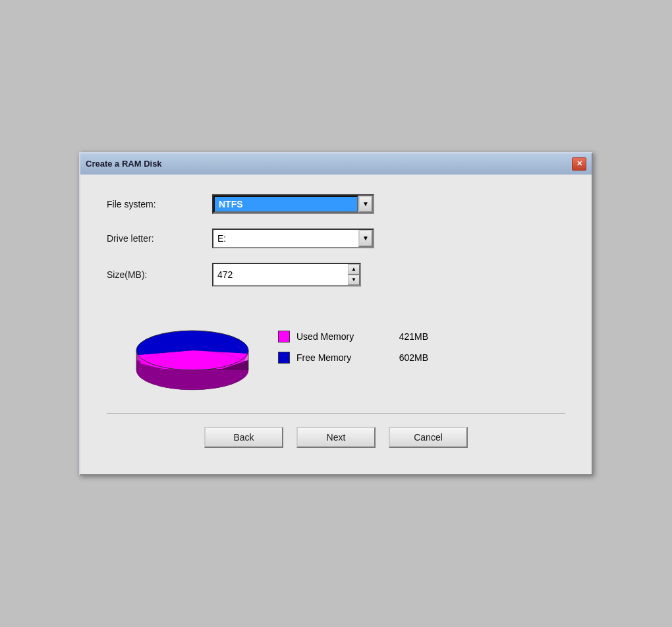 This screenshot has width=672, height=627. I want to click on free-memory-color-swatch, so click(284, 358).